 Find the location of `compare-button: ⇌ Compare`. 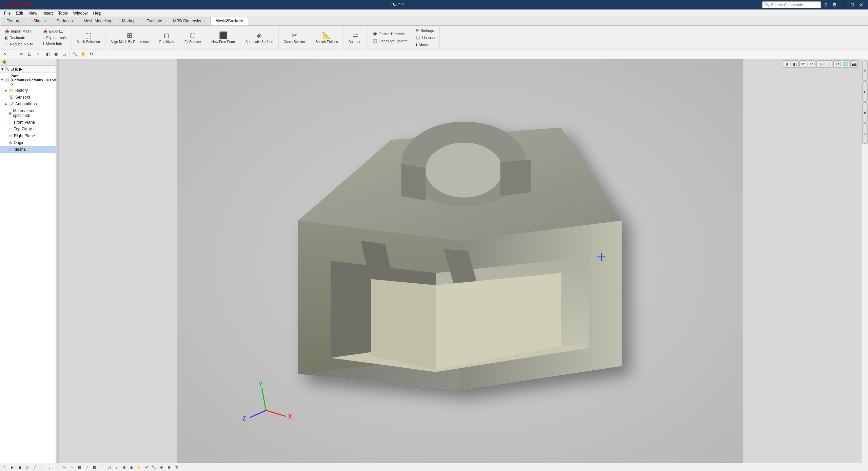

compare-button: ⇌ Compare is located at coordinates (355, 37).